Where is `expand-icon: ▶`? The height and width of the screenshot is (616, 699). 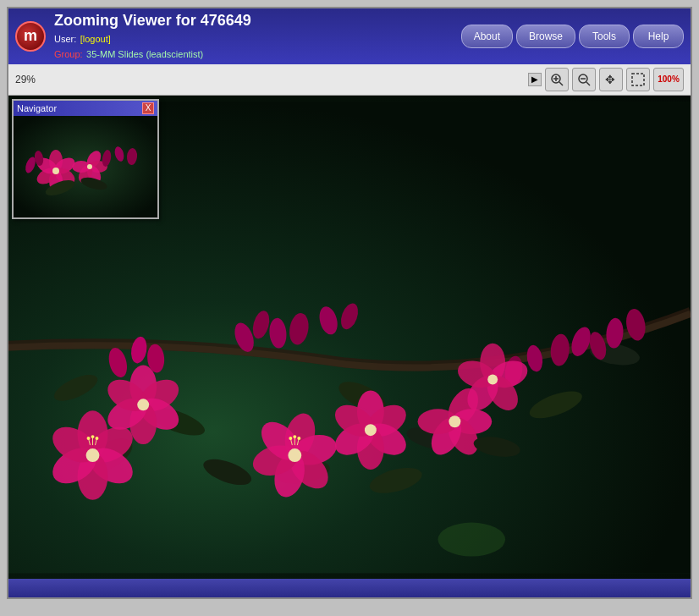
expand-icon: ▶ is located at coordinates (535, 80).